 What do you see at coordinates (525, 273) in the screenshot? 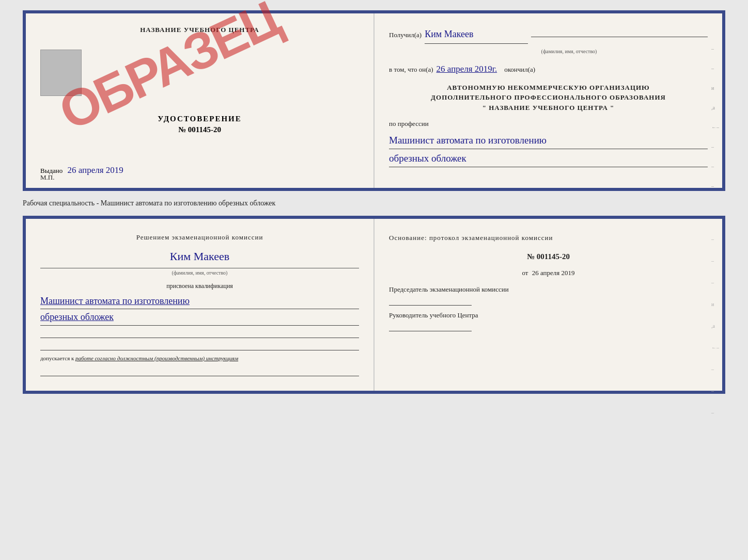
I see `date-prefix: от` at bounding box center [525, 273].